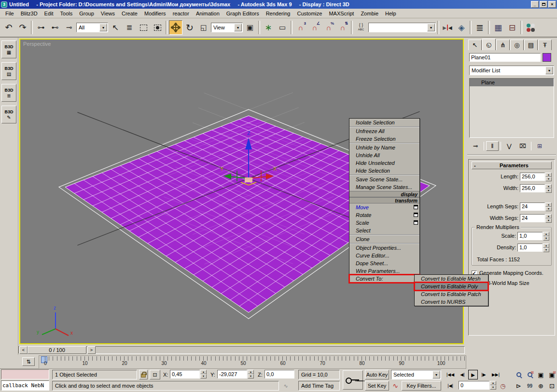  What do you see at coordinates (243, 14) in the screenshot?
I see `menu-graph-editors: Graph Editors` at bounding box center [243, 14].